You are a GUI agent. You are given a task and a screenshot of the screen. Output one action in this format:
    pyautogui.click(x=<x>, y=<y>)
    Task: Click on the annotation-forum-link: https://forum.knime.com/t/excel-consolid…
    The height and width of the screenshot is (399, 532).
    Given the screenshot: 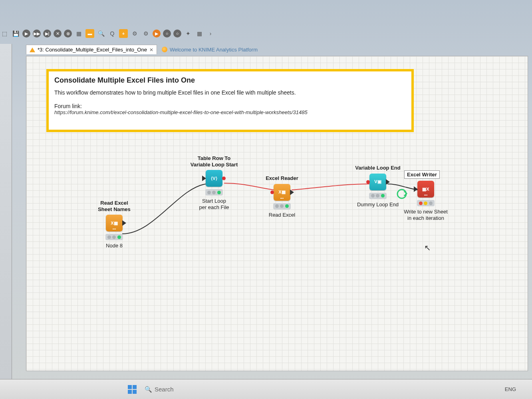 What is the action you would take?
    pyautogui.click(x=230, y=113)
    